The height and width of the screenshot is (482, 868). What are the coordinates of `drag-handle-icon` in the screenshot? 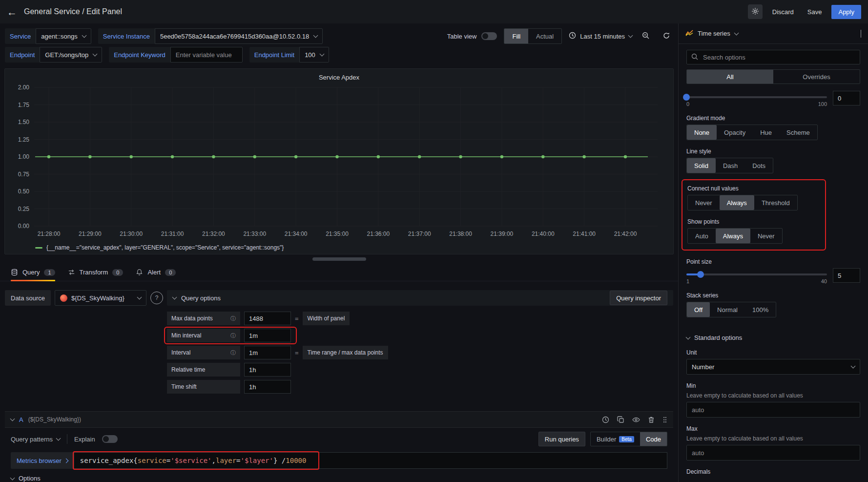 It's located at (665, 420).